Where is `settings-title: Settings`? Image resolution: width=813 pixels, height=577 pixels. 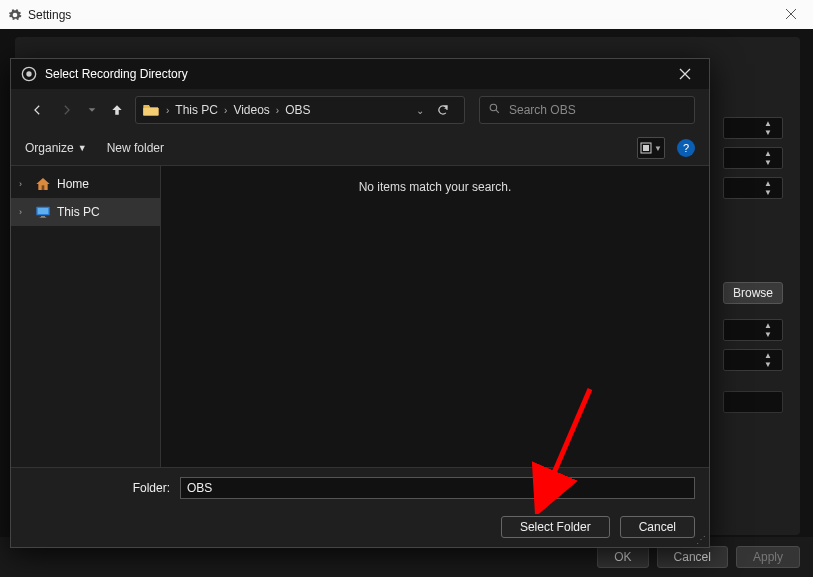
settings-title: Settings is located at coordinates (50, 15).